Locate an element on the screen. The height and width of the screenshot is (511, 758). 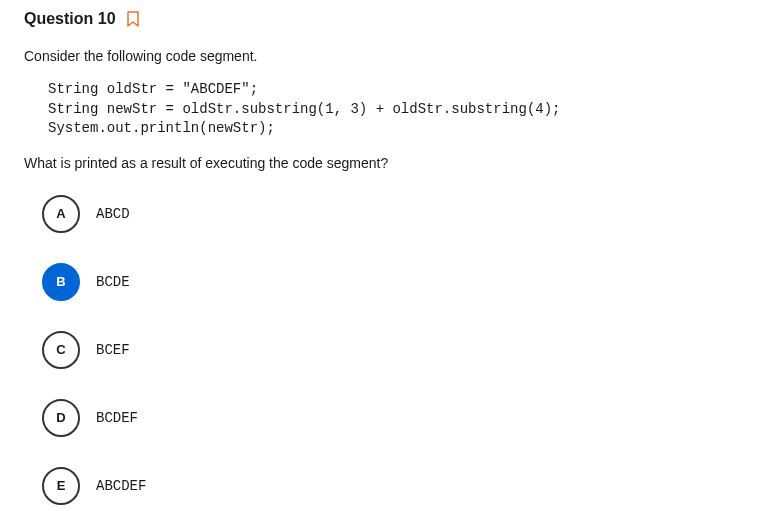
option-d: D BCDEF is located at coordinates (388, 418).